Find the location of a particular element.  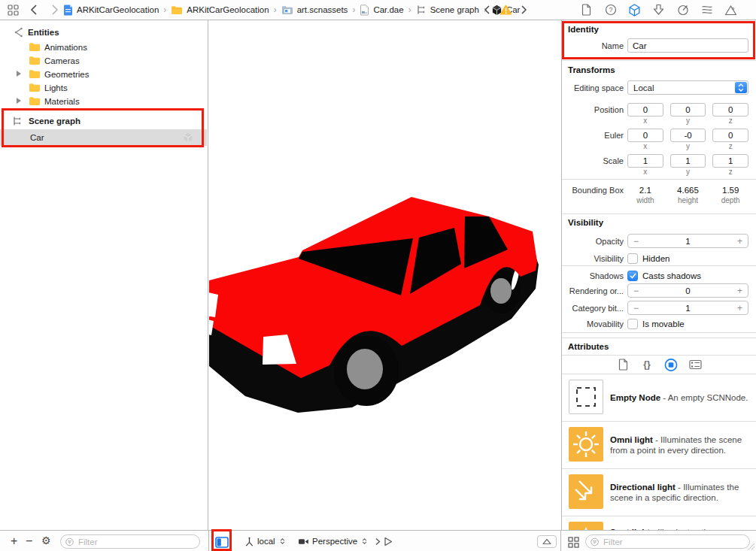

entities-header: Entities is located at coordinates (104, 32).